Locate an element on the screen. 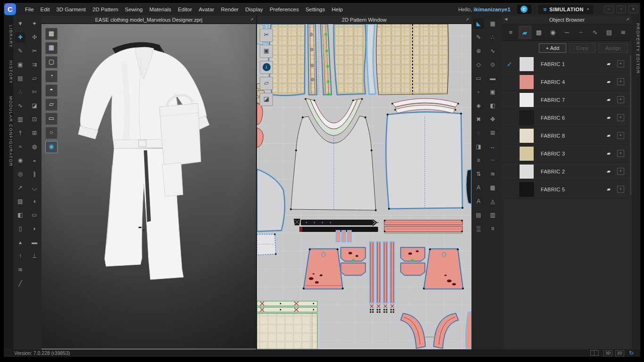 This screenshot has height=362, width=644. simulation-dropdown: « SIMULATION ▾ is located at coordinates (566, 9).